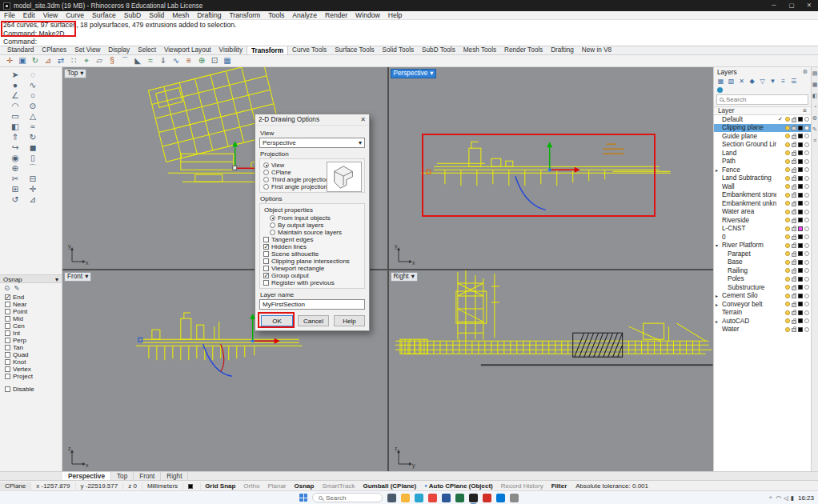  What do you see at coordinates (15, 178) in the screenshot?
I see `trim-icon: ✂` at bounding box center [15, 178].